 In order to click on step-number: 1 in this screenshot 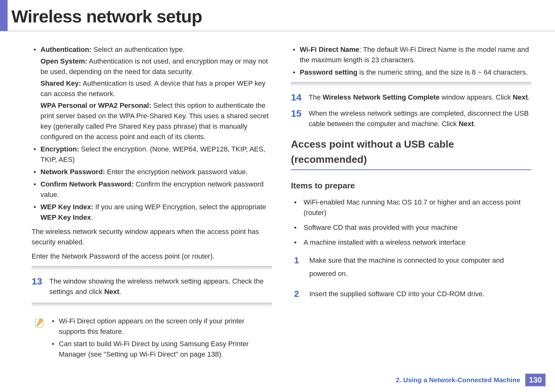, I will do `click(302, 267)`.